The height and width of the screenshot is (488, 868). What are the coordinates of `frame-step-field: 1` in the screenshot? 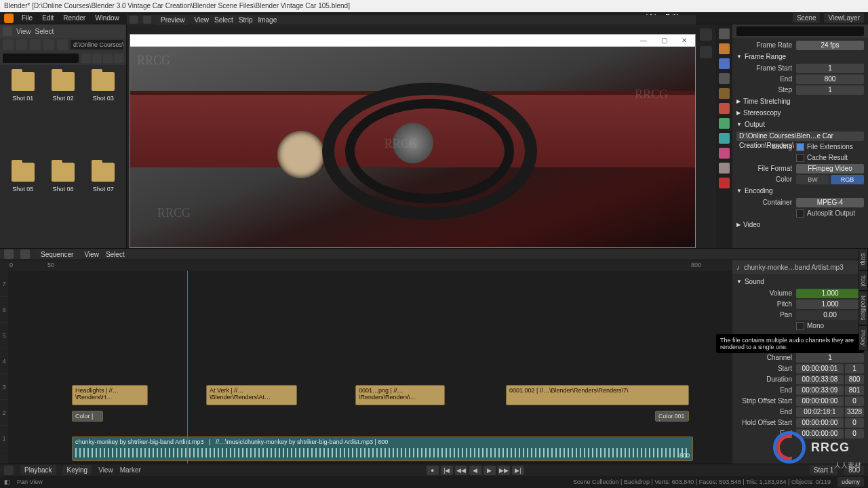 It's located at (830, 90).